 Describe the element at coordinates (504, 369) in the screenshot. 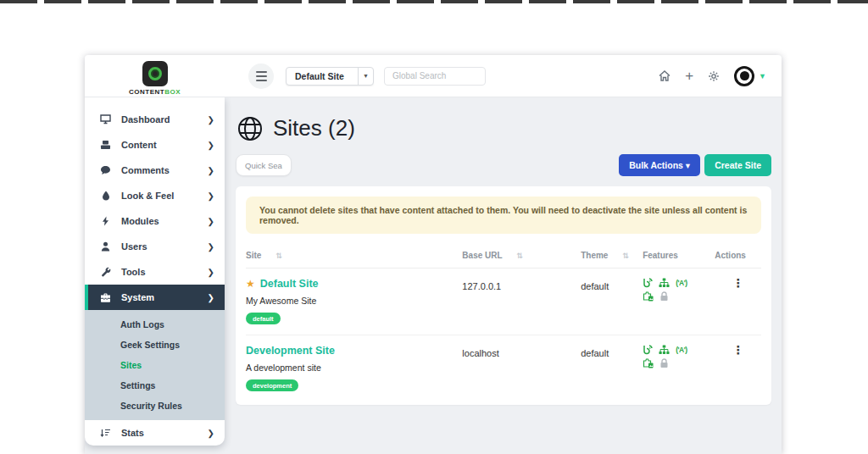

I see `table-row-development-site: Development Site A development site deve…` at that location.